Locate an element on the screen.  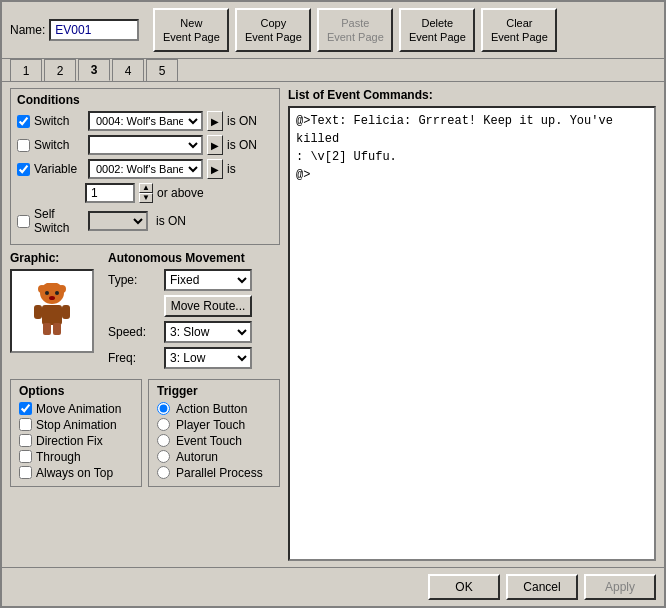
event-commands-title: List of Event Commands: is located at coordinates (472, 95).